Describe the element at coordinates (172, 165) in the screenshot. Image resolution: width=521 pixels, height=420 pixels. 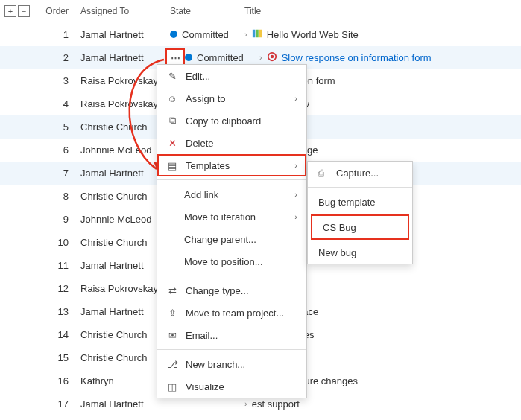
I see `templates-icon: ▤` at that location.